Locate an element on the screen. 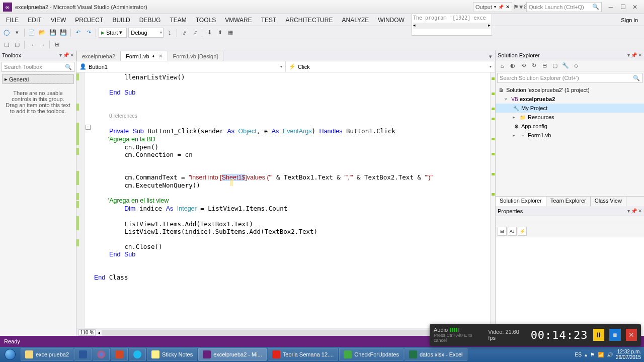 The image size is (644, 362). menu-test: TEST is located at coordinates (269, 20).